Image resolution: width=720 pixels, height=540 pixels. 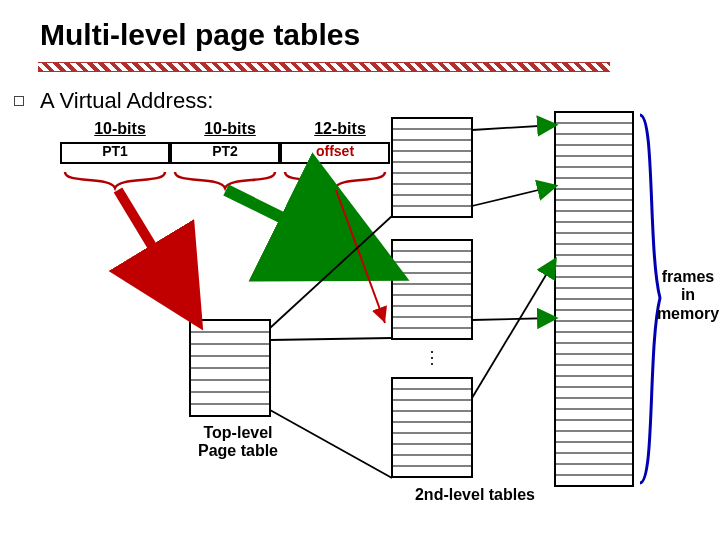 What do you see at coordinates (594, 299) in the screenshot?
I see `frames-table` at bounding box center [594, 299].